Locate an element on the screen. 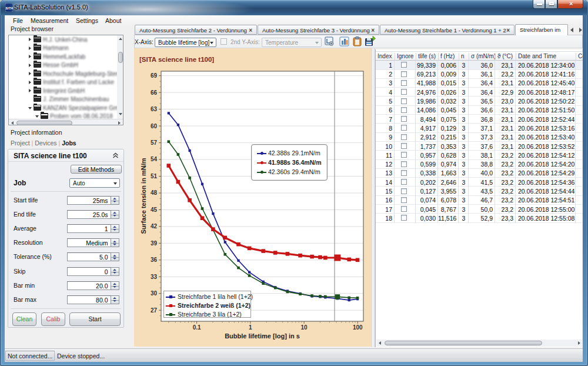 Image resolution: width=588 pixels, height=366 pixels. svg-text: 51 is located at coordinates (154, 177).